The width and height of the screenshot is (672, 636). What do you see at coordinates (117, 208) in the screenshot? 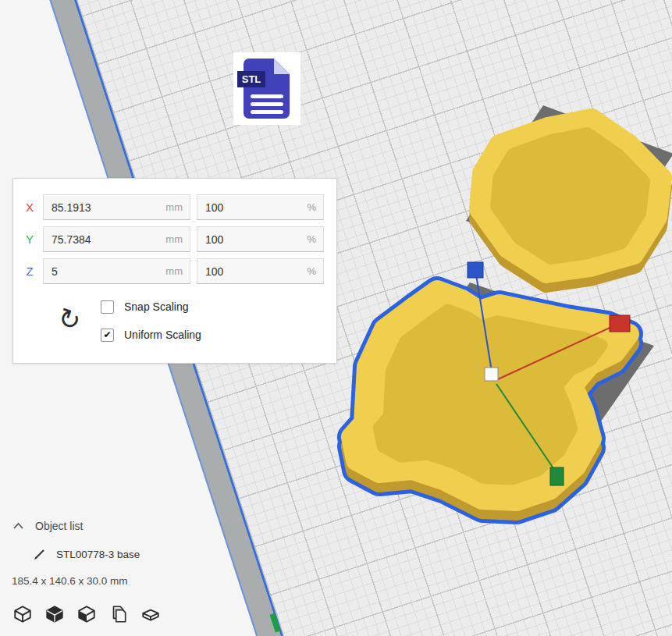
I see `x-size-field: mm` at bounding box center [117, 208].